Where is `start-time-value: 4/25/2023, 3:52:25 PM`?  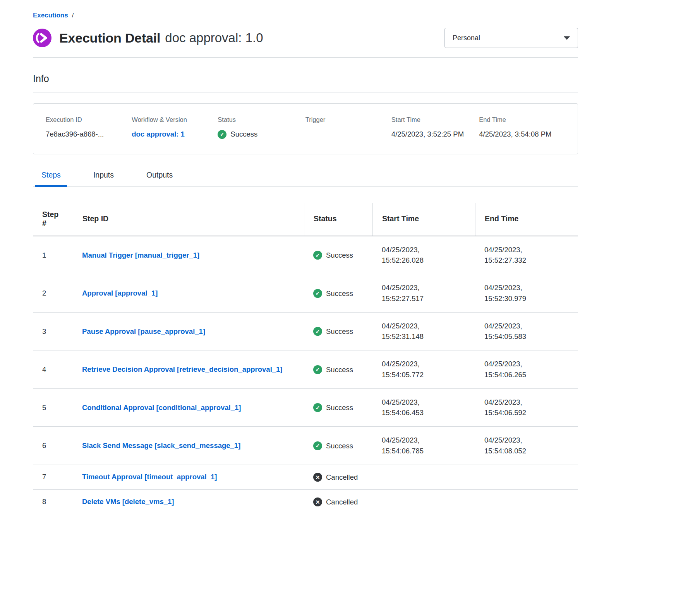 start-time-value: 4/25/2023, 3:52:25 PM is located at coordinates (429, 135).